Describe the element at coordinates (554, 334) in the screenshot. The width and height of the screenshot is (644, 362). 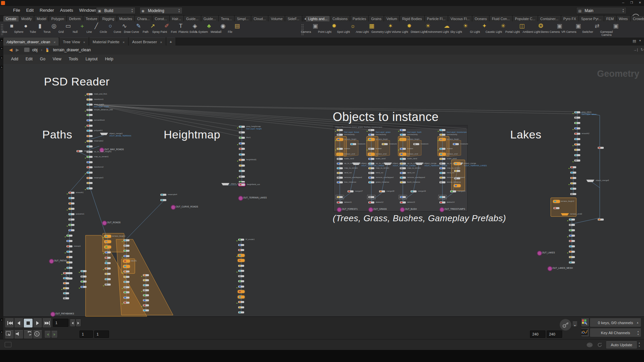
I see `range-end2-field: 240` at that location.